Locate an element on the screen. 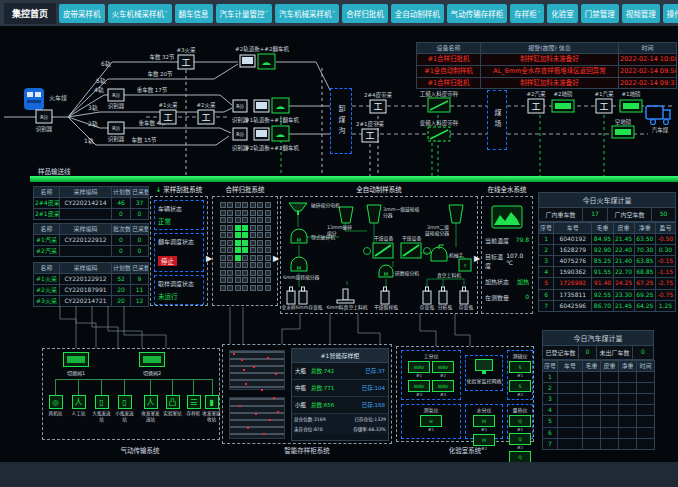  dumper-low-monitor-icon is located at coordinates (262, 134).